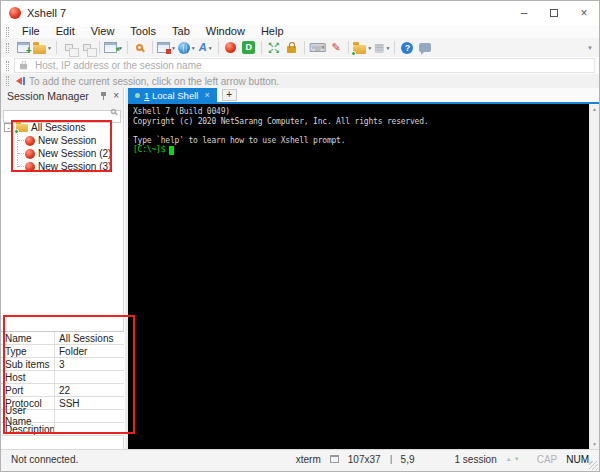 The height and width of the screenshot is (472, 600). Describe the element at coordinates (87, 48) in the screenshot. I see `disconnect-icon` at that location.